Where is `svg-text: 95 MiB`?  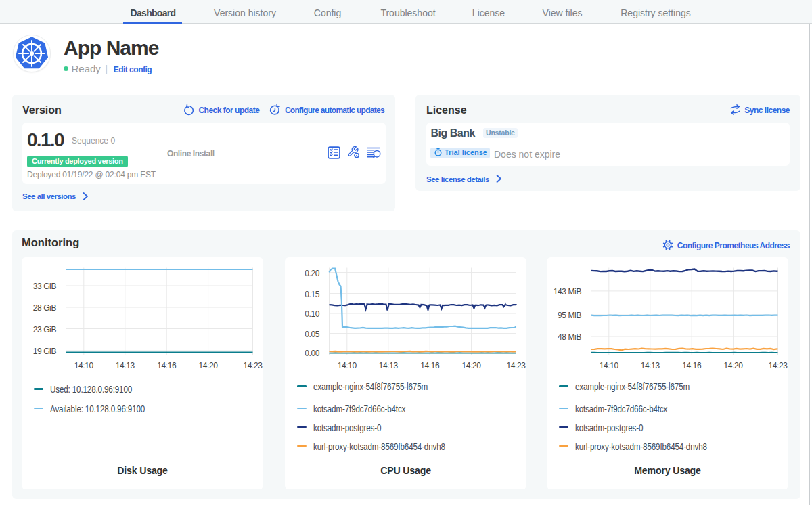
svg-text: 95 MiB is located at coordinates (570, 315).